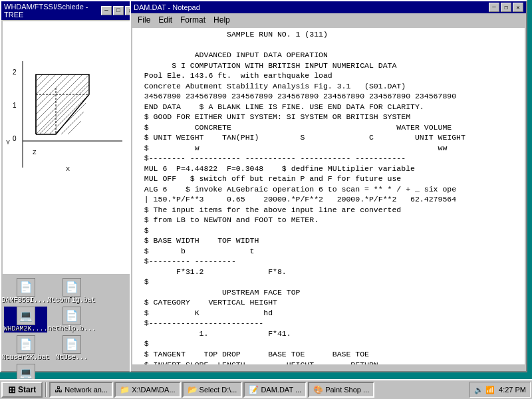 Image resolution: width=532 pixels, height=399 pixels. Describe the element at coordinates (118, 11) in the screenshot. I see `tree-maximize-button: □` at that location.